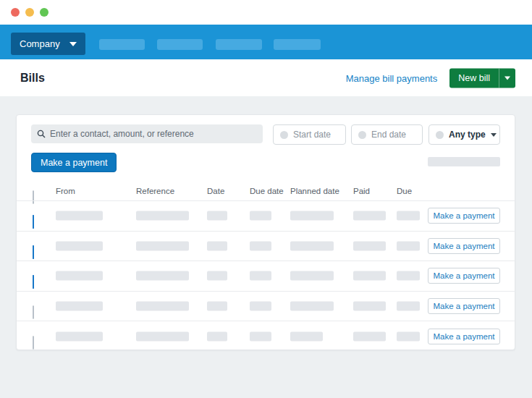  What do you see at coordinates (30, 12) in the screenshot?
I see `minimize-window-button` at bounding box center [30, 12].